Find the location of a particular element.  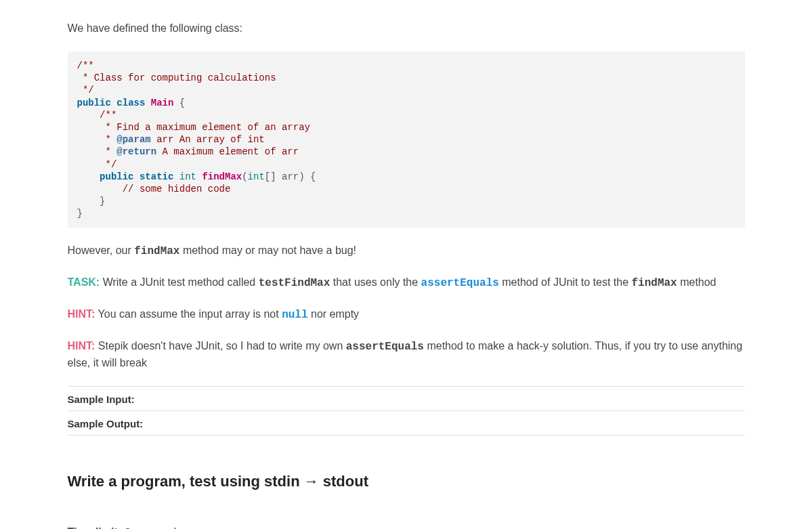

code-text: ( is located at coordinates (244, 177).